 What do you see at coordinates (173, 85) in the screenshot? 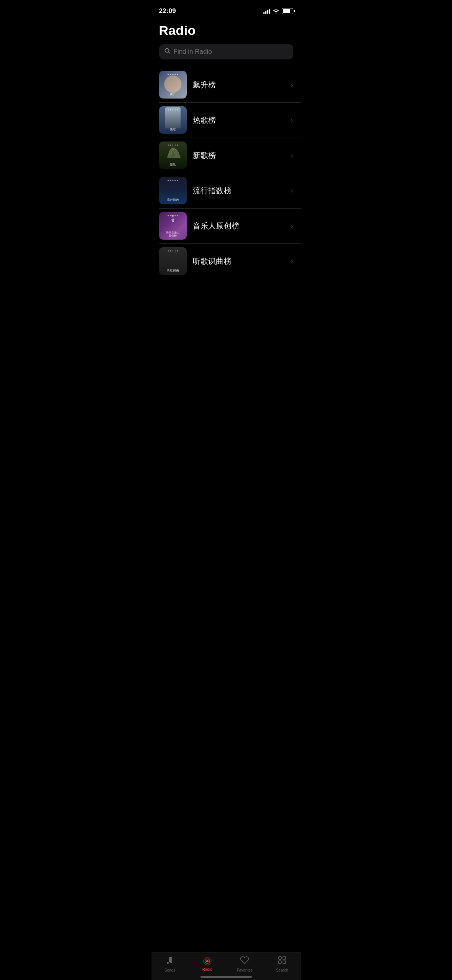
I see `thumbnail-feiSheng: ✦✦✦✦✦ 飙升` at bounding box center [173, 85].